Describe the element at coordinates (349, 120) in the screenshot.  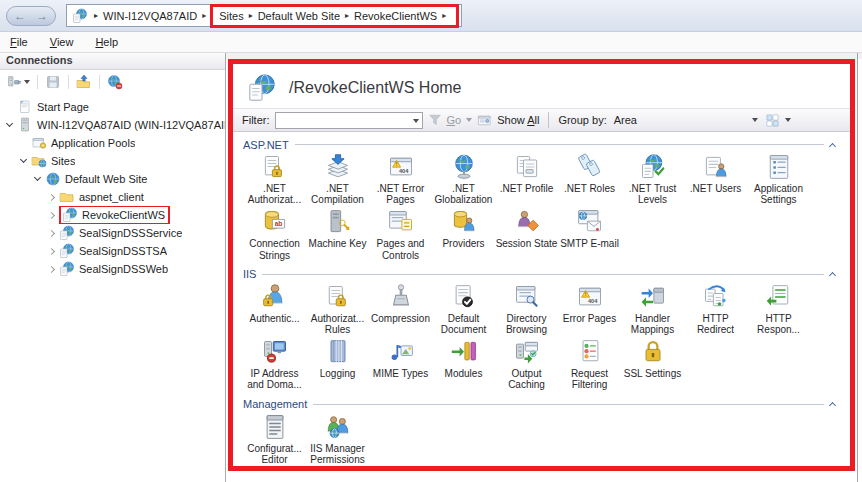
I see `filter-input` at that location.